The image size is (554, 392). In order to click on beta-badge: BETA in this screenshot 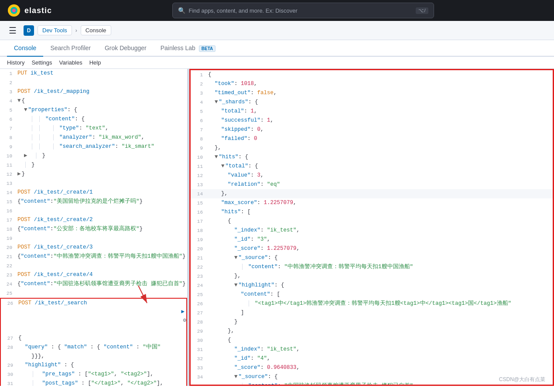, I will do `click(207, 49)`.